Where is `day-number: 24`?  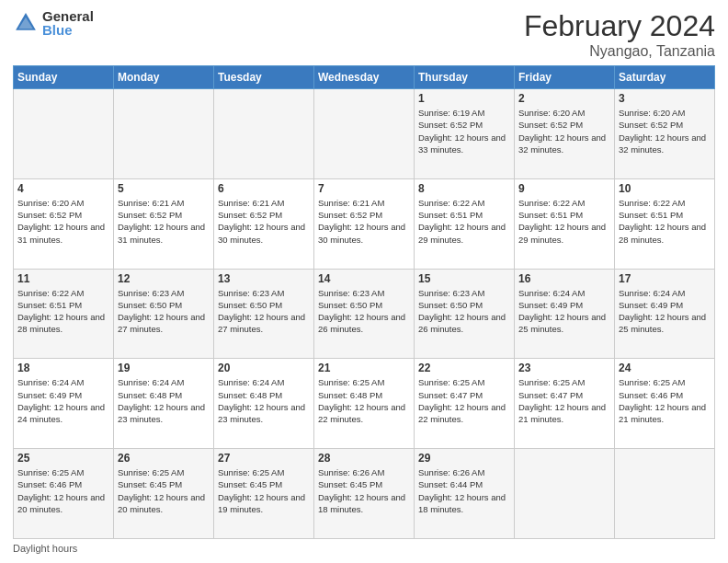 day-number: 24 is located at coordinates (665, 368).